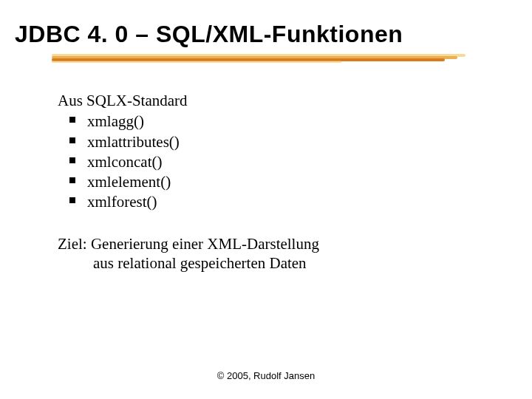  Describe the element at coordinates (284, 182) in the screenshot. I see `list-item: xmlelement()` at that location.